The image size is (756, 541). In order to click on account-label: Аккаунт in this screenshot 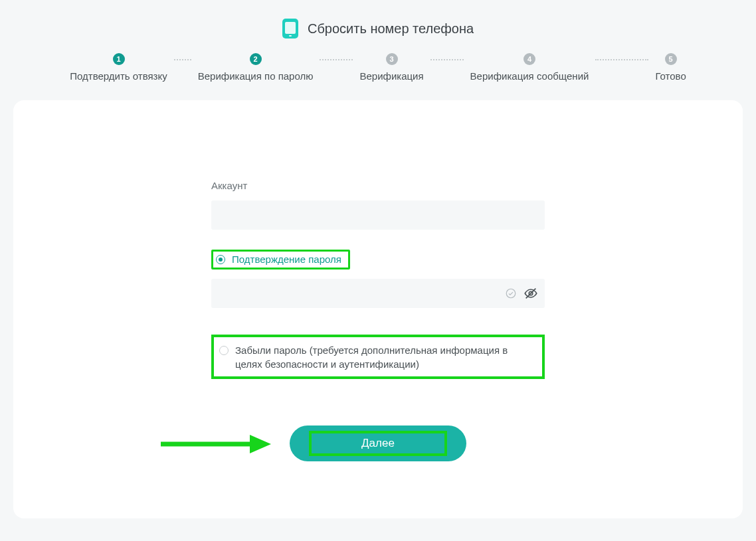, I will do `click(378, 186)`.